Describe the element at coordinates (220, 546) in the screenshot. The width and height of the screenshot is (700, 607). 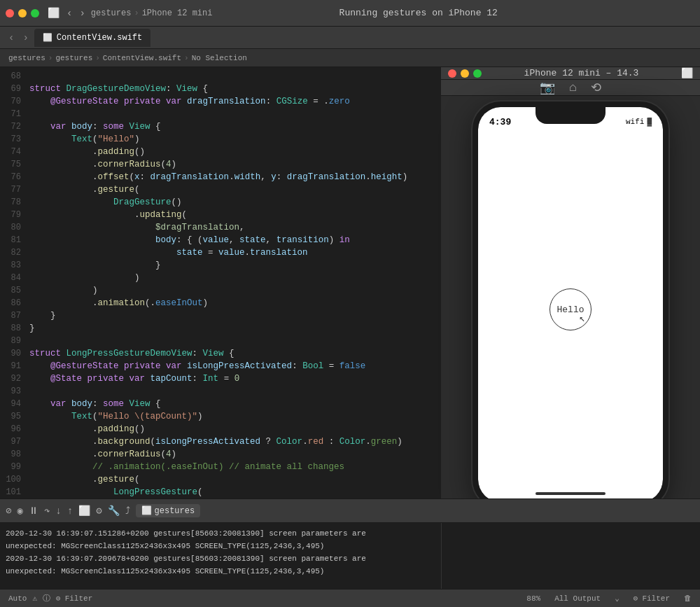
I see `output-line-2: unexpected: MGScreenClass1125x2436x3x495…` at that location.